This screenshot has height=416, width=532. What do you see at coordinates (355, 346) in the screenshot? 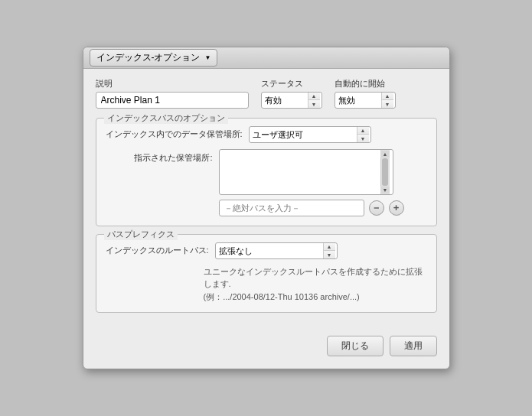
I see `close-button: 閉じる` at bounding box center [355, 346].